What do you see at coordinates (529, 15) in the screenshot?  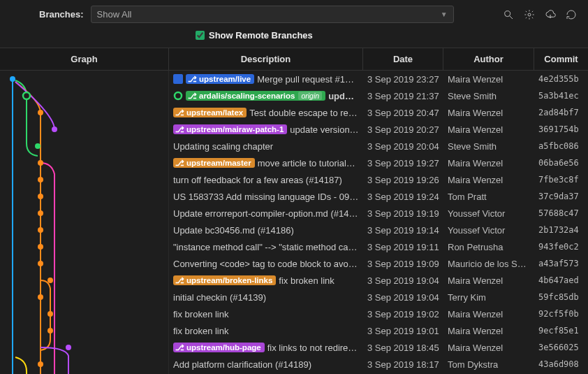 I see `gear-icon` at bounding box center [529, 15].